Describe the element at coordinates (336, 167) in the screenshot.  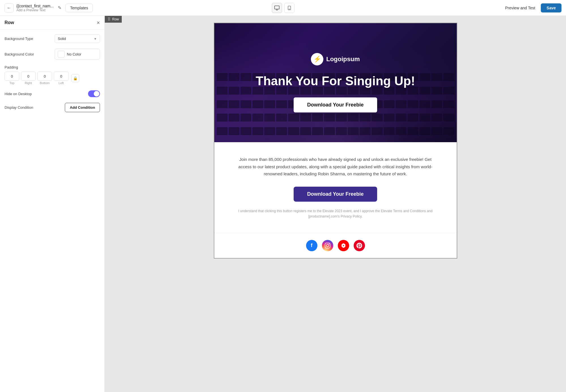
I see `content-body: Join more than 85,000 professionals who …` at that location.